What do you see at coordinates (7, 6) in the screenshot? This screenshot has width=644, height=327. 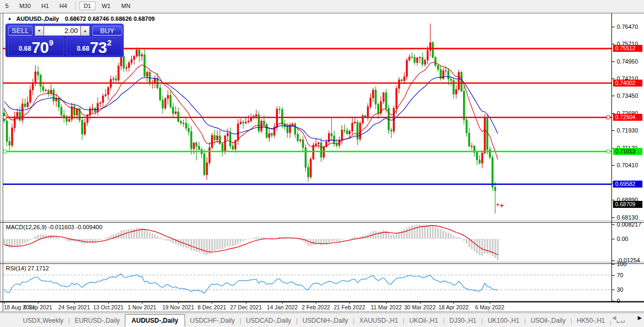 I see `timeframe-button-5: 5` at bounding box center [7, 6].